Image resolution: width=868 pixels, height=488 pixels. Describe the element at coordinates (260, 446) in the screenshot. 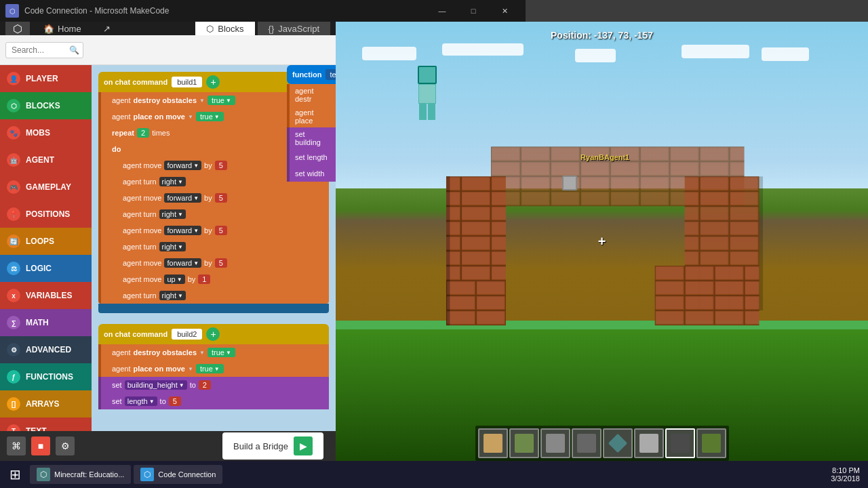

I see `run-label: Build a Bridge` at that location.